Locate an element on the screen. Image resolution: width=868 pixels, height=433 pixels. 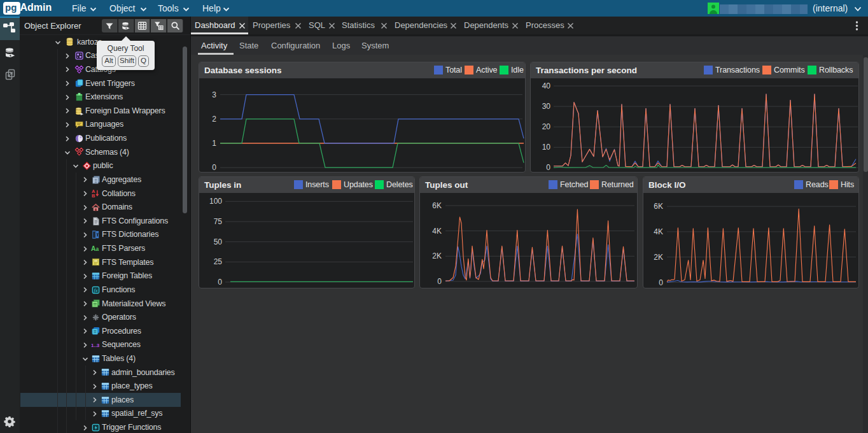
svg-text: 40 is located at coordinates (547, 86).